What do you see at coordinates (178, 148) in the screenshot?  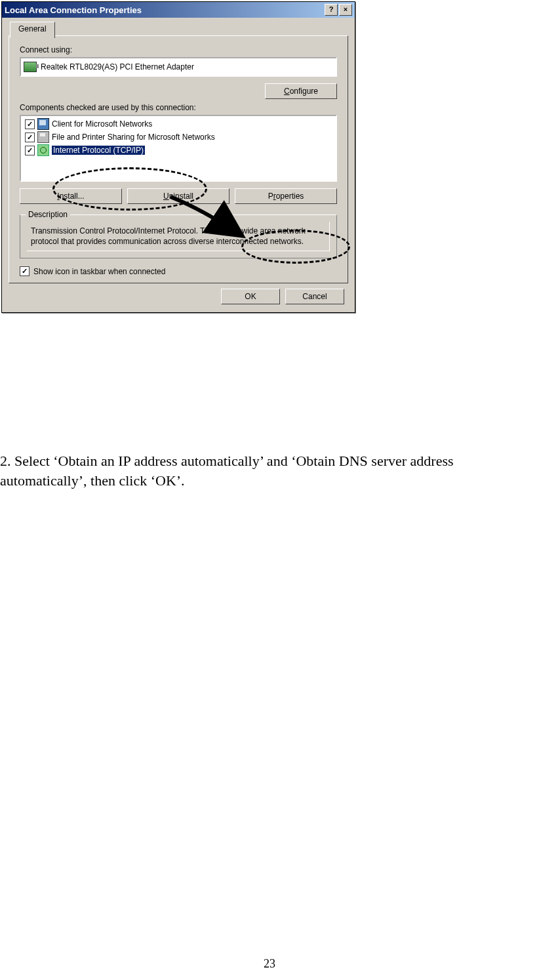 I see `components-list: ✓ Client for Microsoft Networks ✓ File a…` at bounding box center [178, 148].